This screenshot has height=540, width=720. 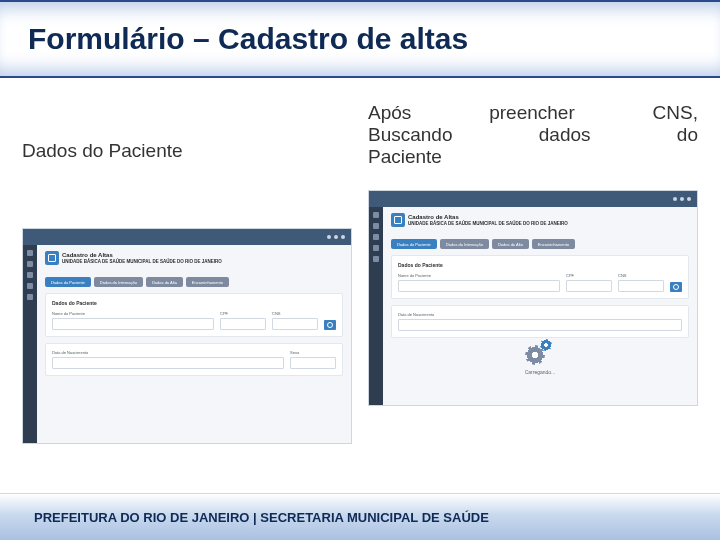 What do you see at coordinates (540, 372) in the screenshot?
I see `loading-text: Carregando...` at bounding box center [540, 372].